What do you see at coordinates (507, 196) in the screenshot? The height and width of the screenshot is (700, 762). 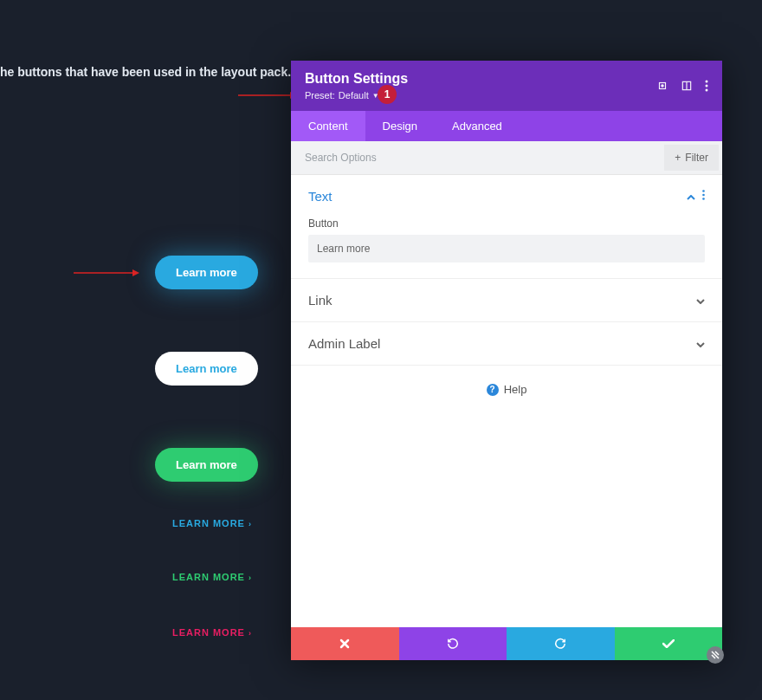 I see `section-text-header: Text` at bounding box center [507, 196].